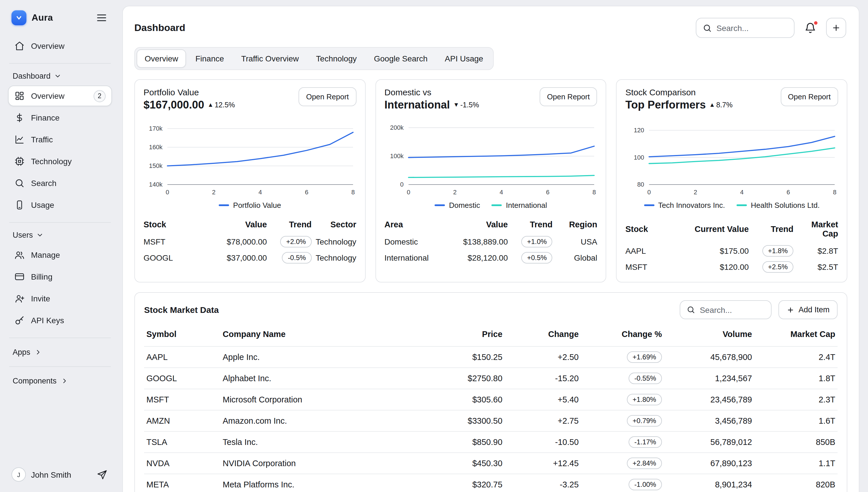 The image size is (868, 492). What do you see at coordinates (463, 421) in the screenshot?
I see `market-cell: $3300.50` at bounding box center [463, 421].